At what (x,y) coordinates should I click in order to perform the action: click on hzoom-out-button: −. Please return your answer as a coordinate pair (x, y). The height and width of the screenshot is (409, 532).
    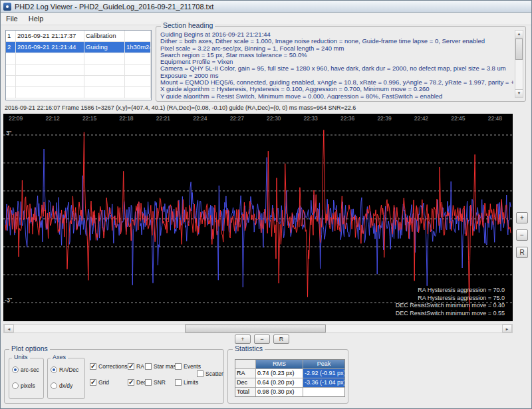
    Looking at the image, I should click on (262, 339).